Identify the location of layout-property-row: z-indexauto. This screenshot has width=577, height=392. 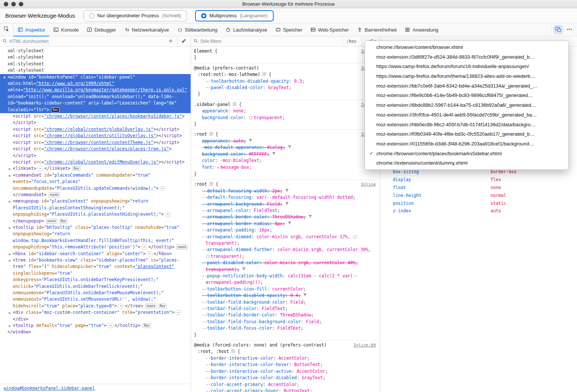
(483, 211).